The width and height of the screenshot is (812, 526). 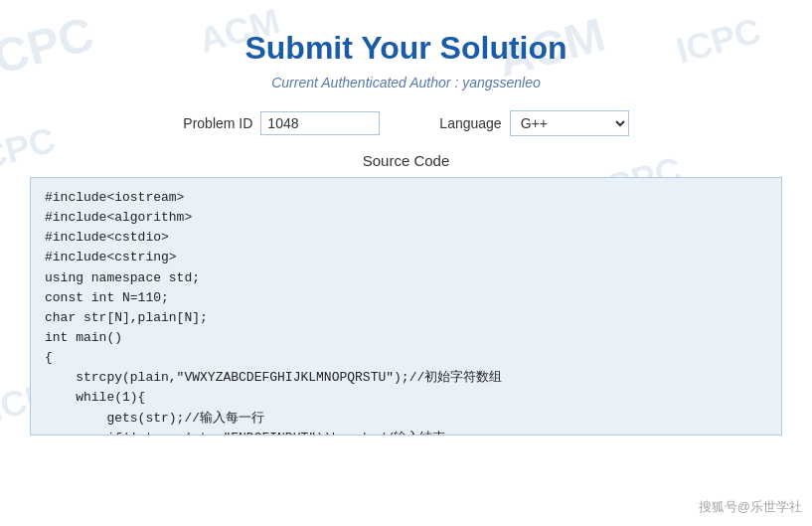 I want to click on problem-id-label: Problem ID, so click(x=218, y=123).